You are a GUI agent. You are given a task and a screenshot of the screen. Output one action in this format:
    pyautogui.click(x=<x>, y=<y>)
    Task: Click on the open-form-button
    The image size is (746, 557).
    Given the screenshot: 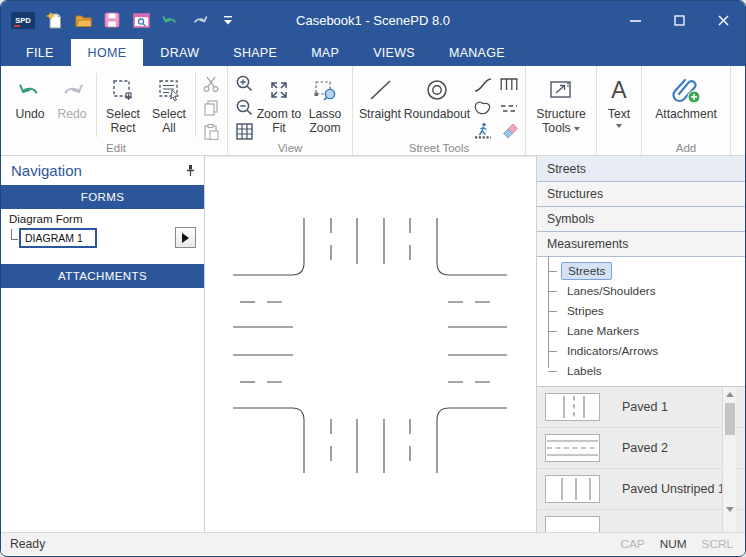 What is the action you would take?
    pyautogui.click(x=186, y=238)
    